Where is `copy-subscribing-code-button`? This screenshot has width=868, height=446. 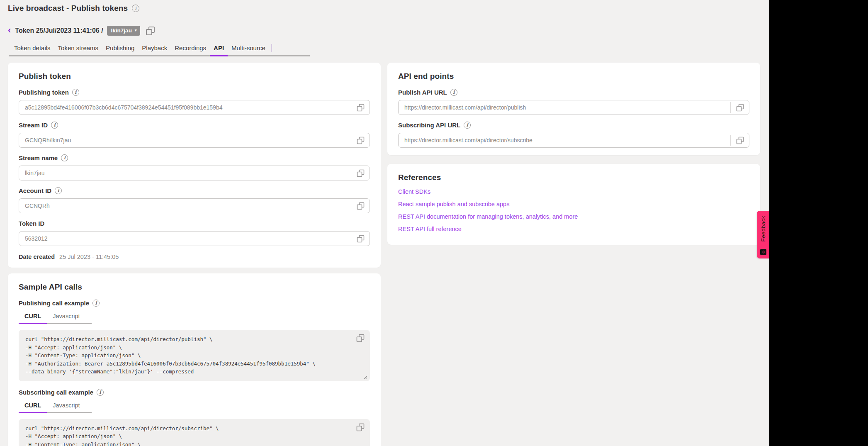
copy-subscribing-code-button is located at coordinates (360, 428).